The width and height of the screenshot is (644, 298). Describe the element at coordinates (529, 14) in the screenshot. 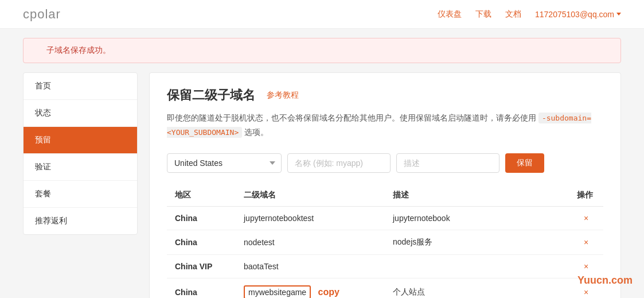

I see `nav: 仪表盘 下载 文档 1172075103@qq.com` at that location.